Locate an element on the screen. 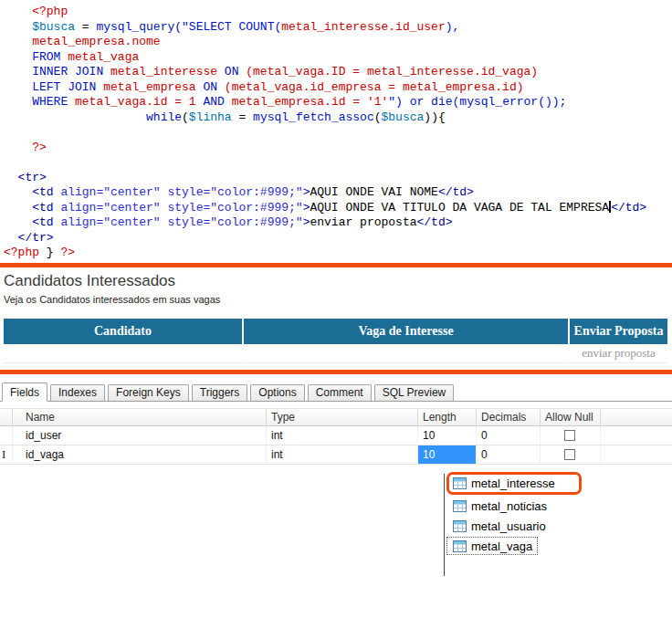 The width and height of the screenshot is (672, 639). preview-subtitle: Veja os Candidatos interessados em suas … is located at coordinates (336, 299).